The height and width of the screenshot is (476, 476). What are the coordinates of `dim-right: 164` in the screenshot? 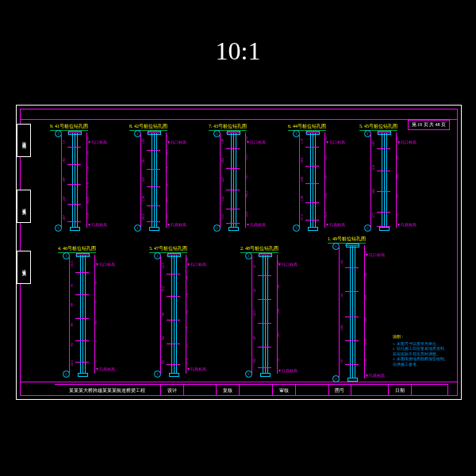 It's located at (325, 197).